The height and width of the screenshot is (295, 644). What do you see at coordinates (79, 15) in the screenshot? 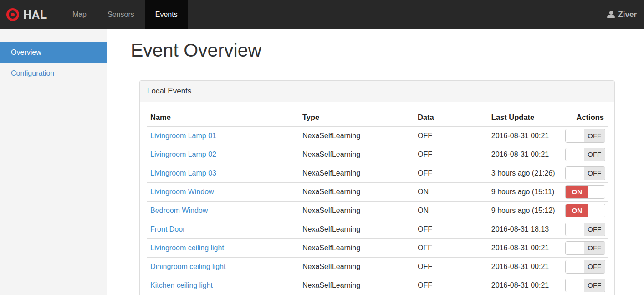
I see `nav-item-map: Map` at bounding box center [79, 15].